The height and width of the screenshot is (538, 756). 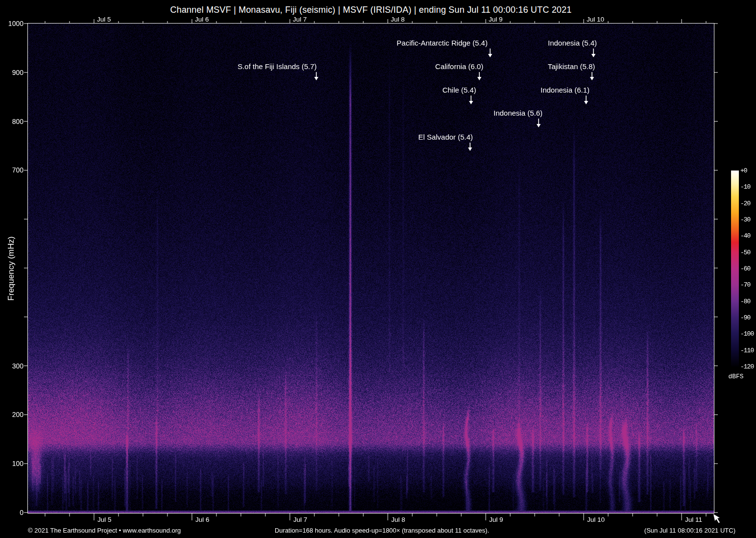 I want to click on y-tick-label: 200, so click(x=13, y=415).